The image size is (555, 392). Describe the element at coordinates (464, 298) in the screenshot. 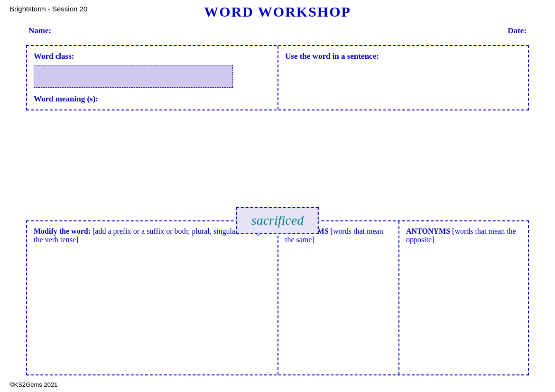

I see `bottom-right-panel: ANTONYMS [words that mean the opposite]` at that location.